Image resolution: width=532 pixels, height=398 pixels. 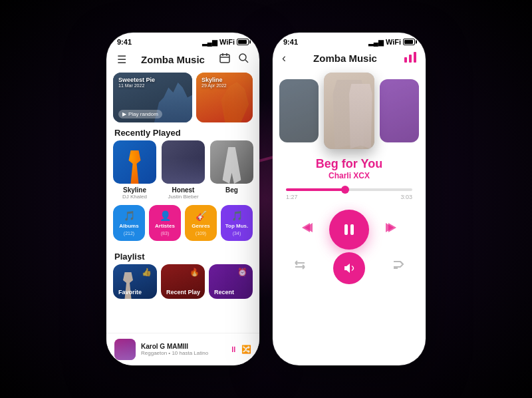 What do you see at coordinates (129, 216) in the screenshot?
I see `albums-icon: 🎵` at bounding box center [129, 216].